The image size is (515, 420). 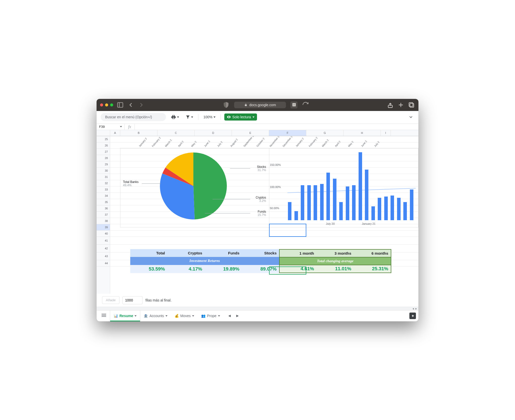 I want to click on back-button, so click(x=131, y=105).